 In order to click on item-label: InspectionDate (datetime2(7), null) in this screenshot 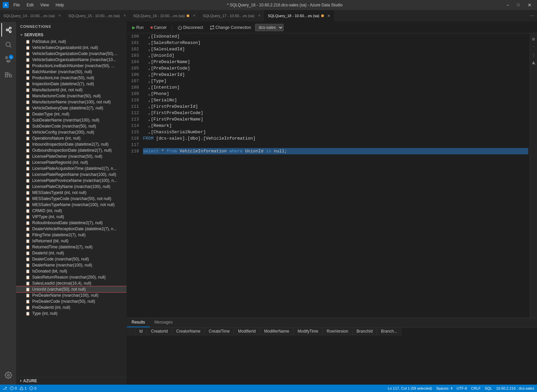, I will do `click(63, 84)`.